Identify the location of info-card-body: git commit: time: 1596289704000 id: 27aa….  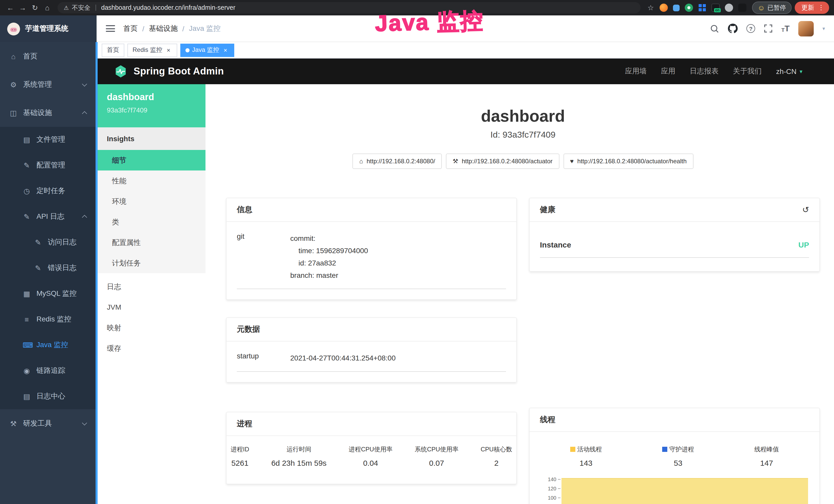
(371, 260).